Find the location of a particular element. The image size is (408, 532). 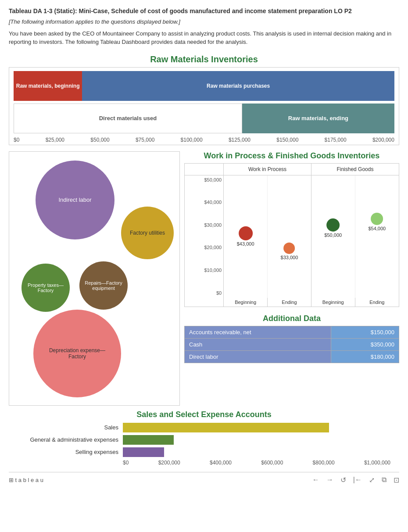

page-title: Tableau DA 1-3 (Static): Mini-Case, Sche… is located at coordinates (204, 11).